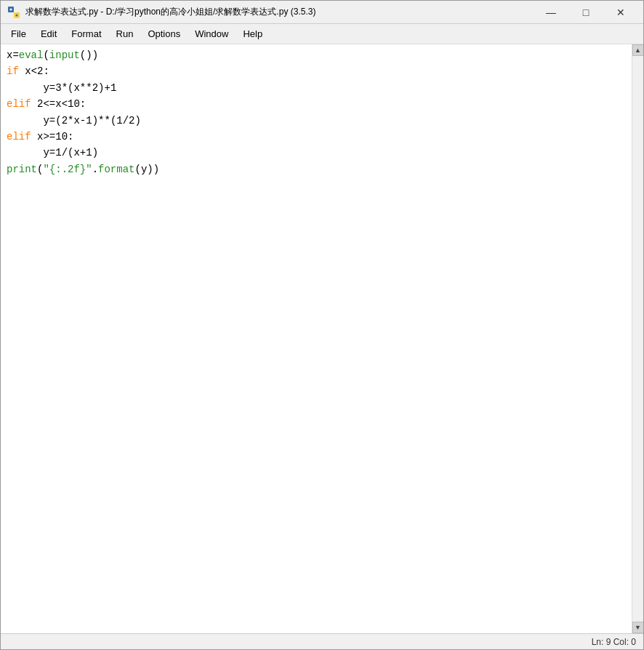 The height and width of the screenshot is (650, 644). Describe the element at coordinates (164, 33) in the screenshot. I see `menu-options: Options` at that location.